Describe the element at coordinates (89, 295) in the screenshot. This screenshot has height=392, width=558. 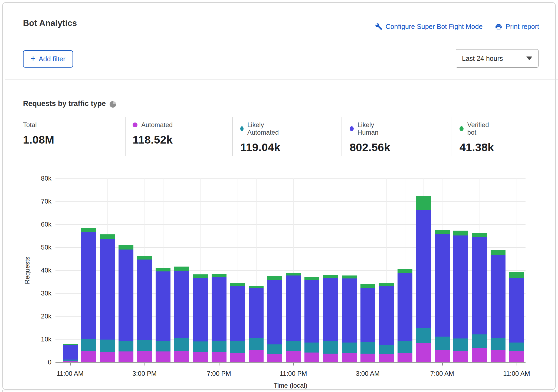
I see `bar-12-00-pm` at that location.